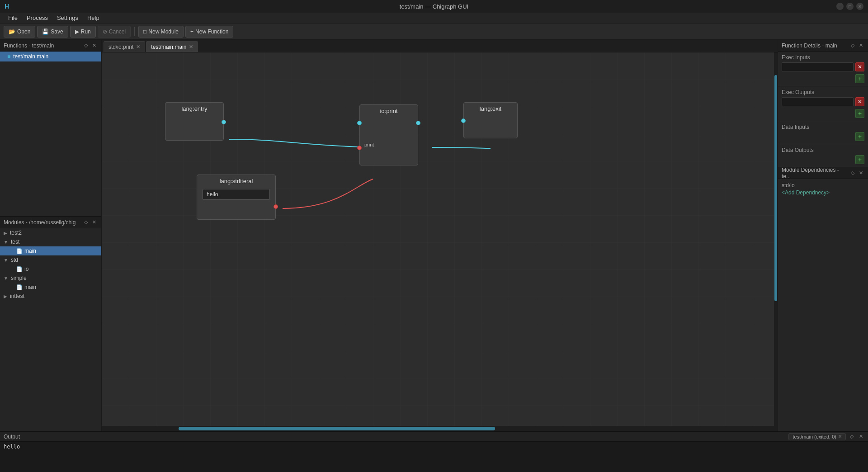 The width and height of the screenshot is (868, 472). Describe the element at coordinates (439, 429) in the screenshot. I see `canvas-horizontal-scrollbar` at that location.